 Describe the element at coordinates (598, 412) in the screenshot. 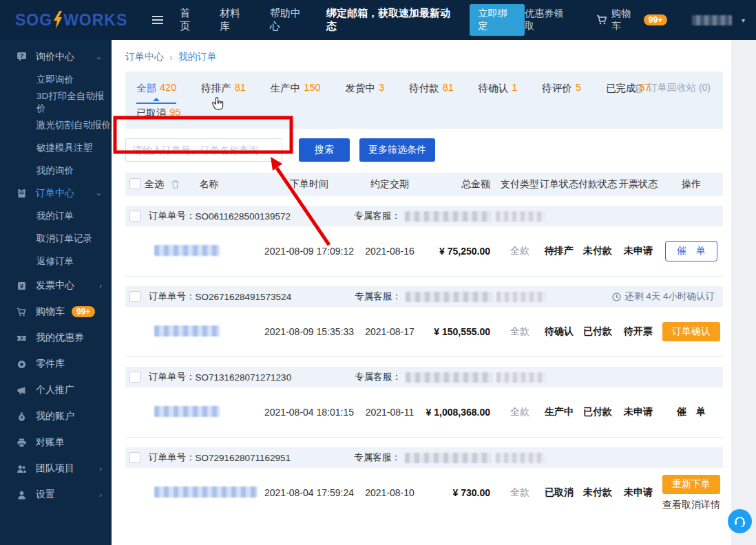

I see `pay-status: 已付款` at that location.